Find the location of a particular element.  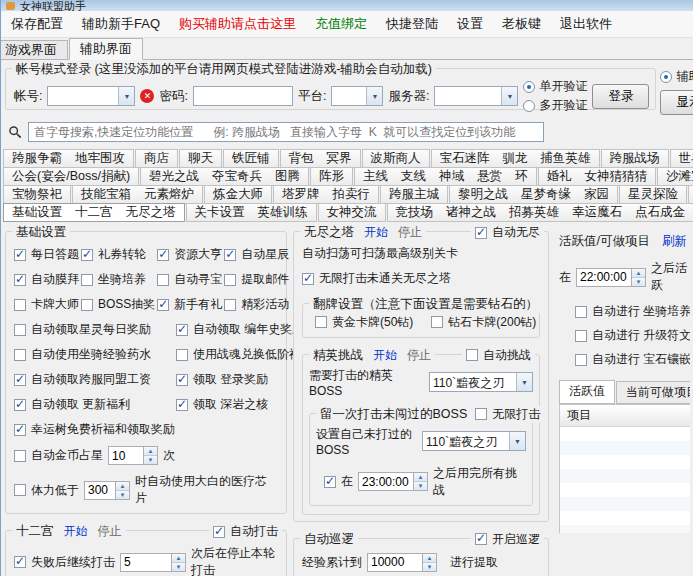

checkbox-item: 自动领取星灵每日奖励 is located at coordinates (91, 330).